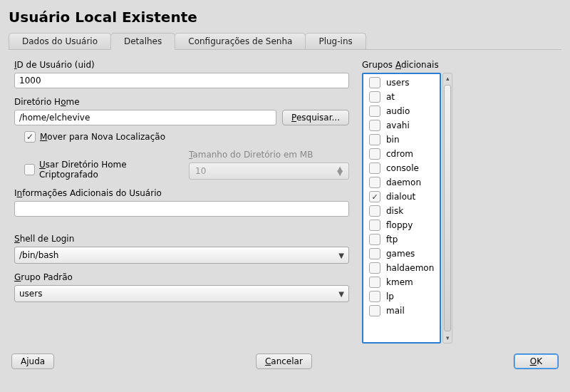 The height and width of the screenshot is (392, 570). I want to click on shell-select: /bin/bash ▼, so click(182, 255).